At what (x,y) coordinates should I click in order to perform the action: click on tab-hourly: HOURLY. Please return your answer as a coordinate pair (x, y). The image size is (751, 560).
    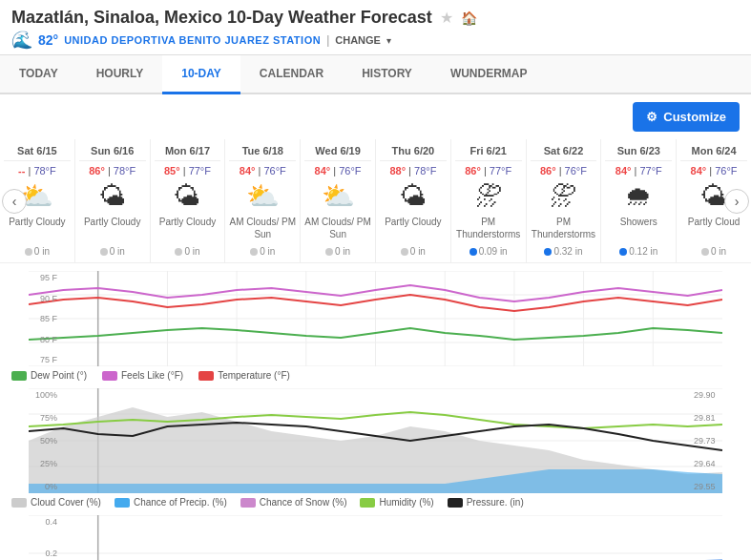
    Looking at the image, I should click on (120, 74).